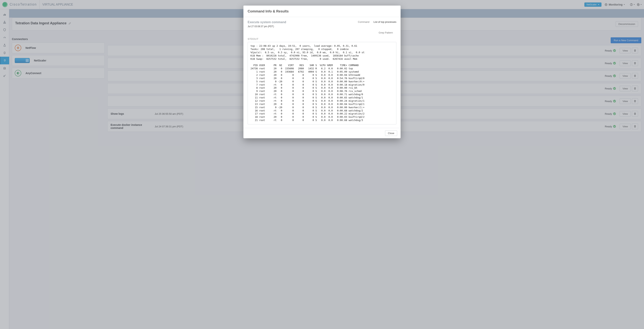 The height and width of the screenshot is (329, 644). What do you see at coordinates (322, 72) in the screenshot?
I see `command-results-modal: Command Info & Results Execute system co…` at bounding box center [322, 72].